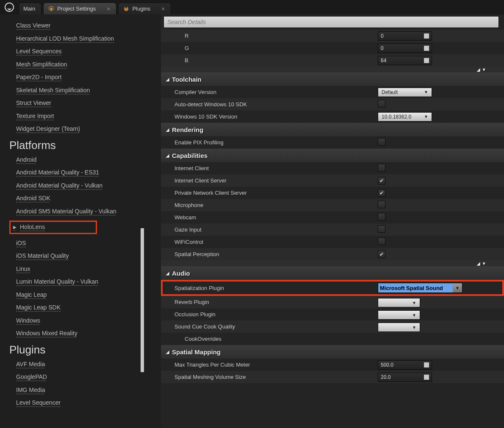  Describe the element at coordinates (33, 26) in the screenshot. I see `sidebar-item: Class Viewer` at that location.